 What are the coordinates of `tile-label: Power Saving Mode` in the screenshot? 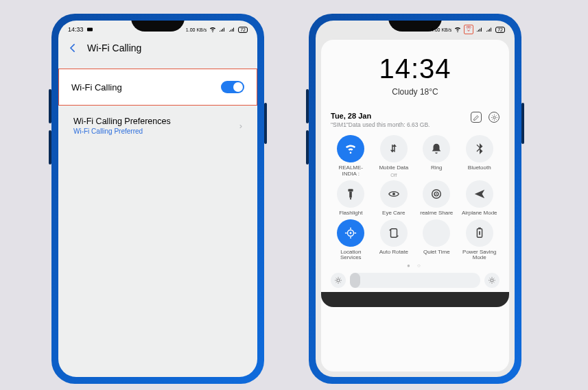 It's located at (480, 256).